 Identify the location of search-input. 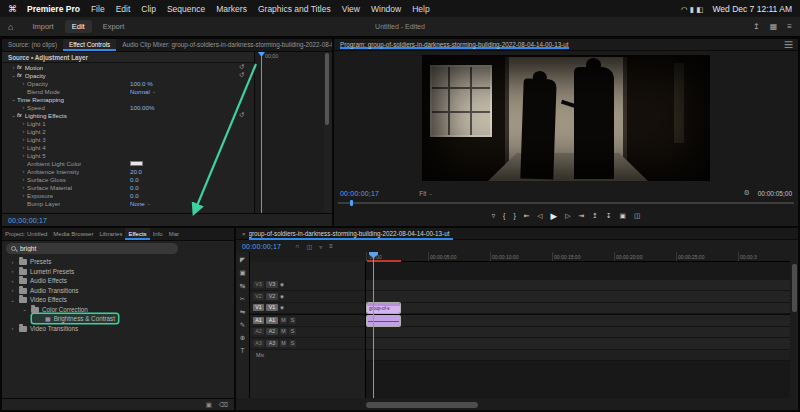
(96, 248).